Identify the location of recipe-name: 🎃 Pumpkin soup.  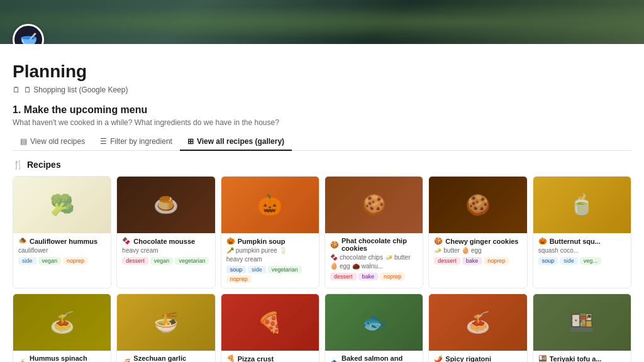
(270, 241).